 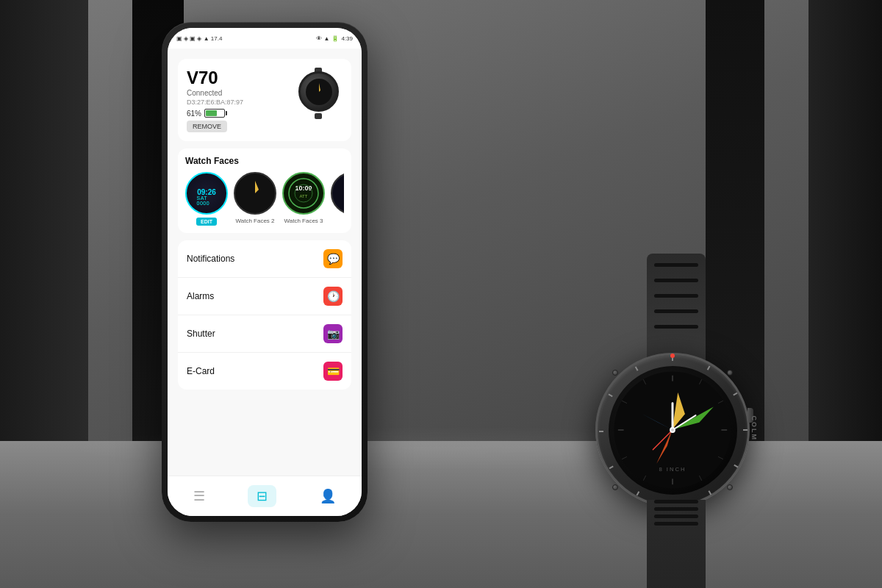 I want to click on status-left-icons: ▣ ◈ ▣ ◈ ▲ 17.4, so click(x=199, y=38).